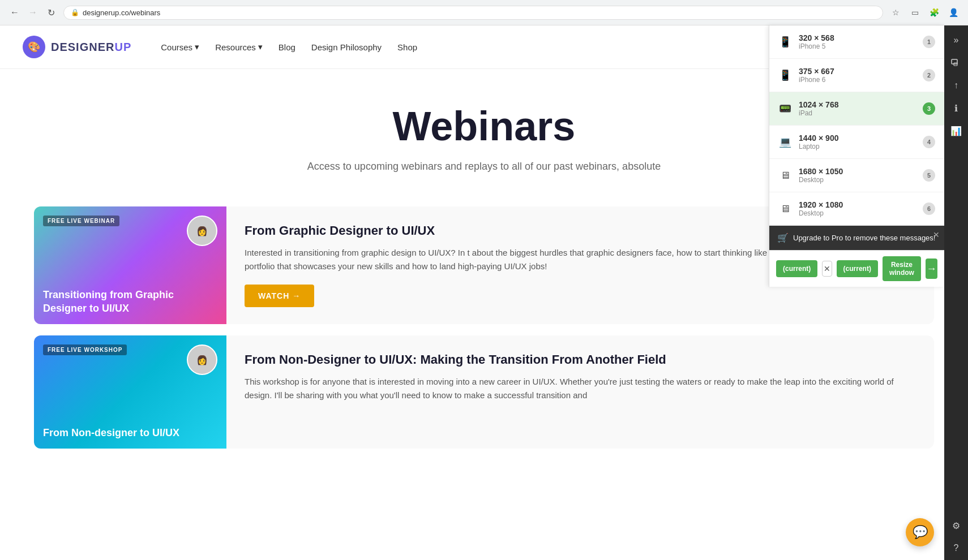  Describe the element at coordinates (956, 40) in the screenshot. I see `chevron-right-button: »` at that location.